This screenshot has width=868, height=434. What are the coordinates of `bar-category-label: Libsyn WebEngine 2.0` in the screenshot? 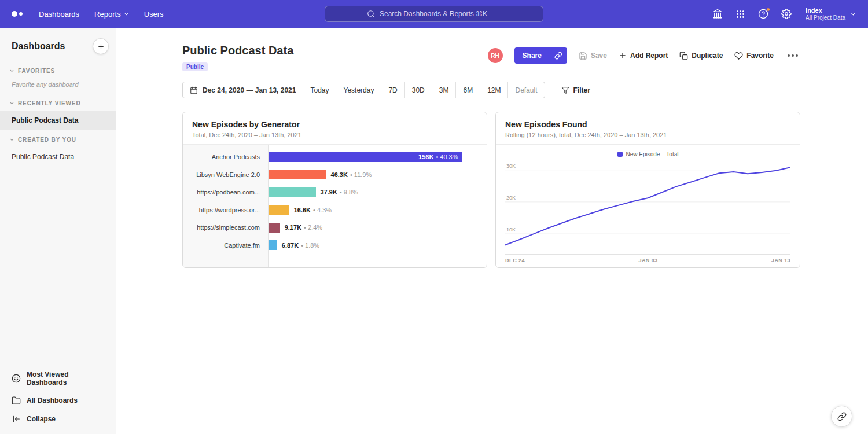 It's located at (226, 175).